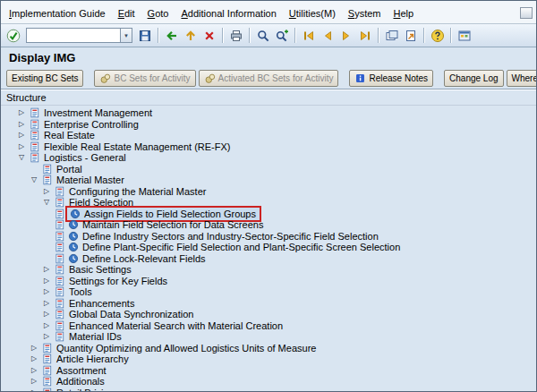 The height and width of the screenshot is (392, 537). Describe the element at coordinates (268, 170) in the screenshot. I see `tree-item: Portal` at that location.